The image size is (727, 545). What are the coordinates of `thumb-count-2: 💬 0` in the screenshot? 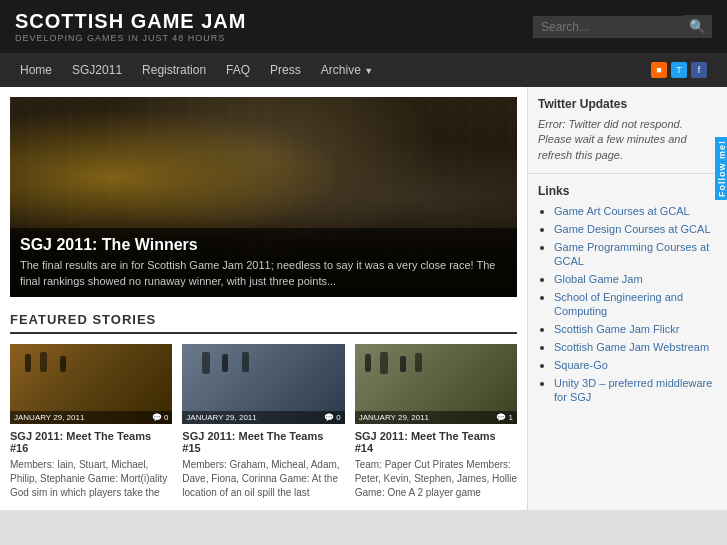 It's located at (332, 418).